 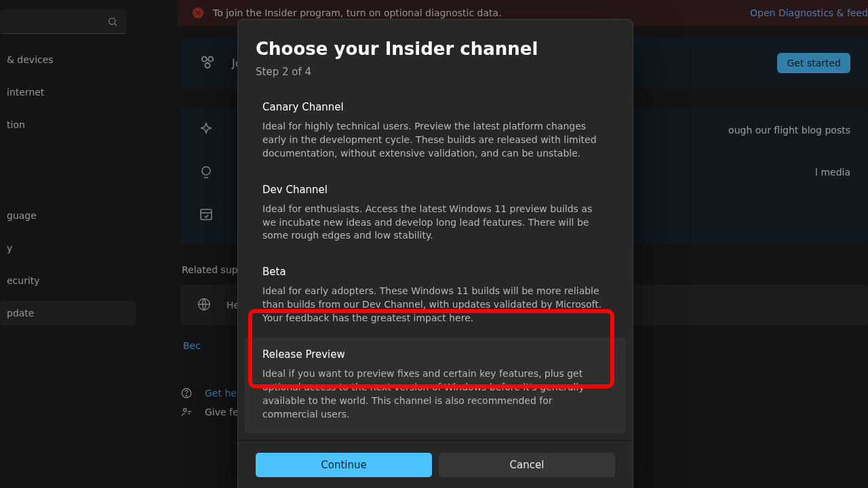 What do you see at coordinates (435, 78) in the screenshot?
I see `dialog-step: Step 2 of 4` at bounding box center [435, 78].